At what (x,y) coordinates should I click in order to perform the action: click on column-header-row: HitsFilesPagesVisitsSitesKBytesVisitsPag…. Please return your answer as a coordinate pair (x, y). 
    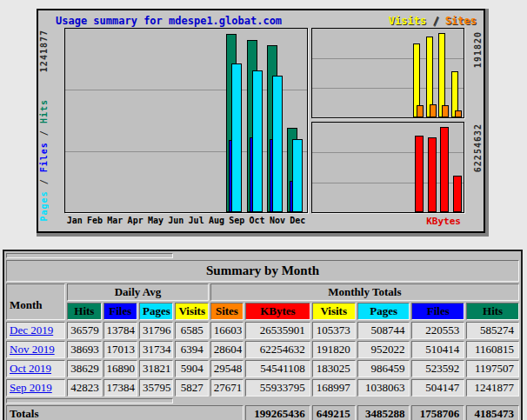
    Looking at the image, I should click on (263, 311).